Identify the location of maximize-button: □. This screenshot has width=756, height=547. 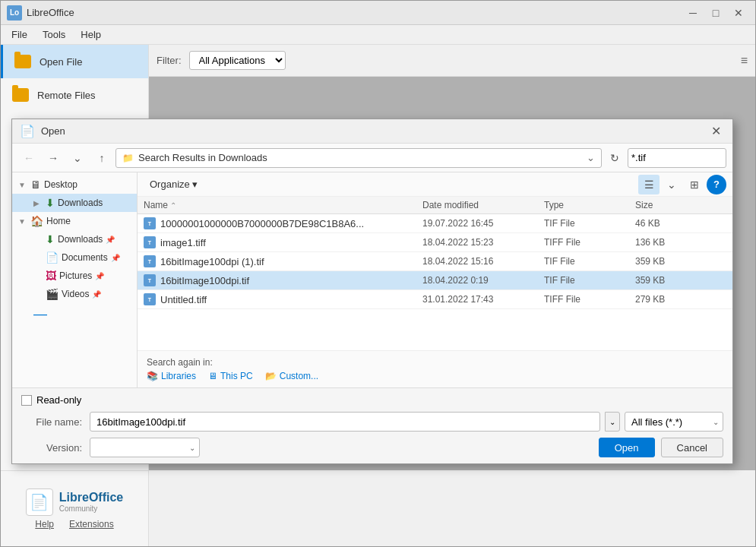
(716, 13).